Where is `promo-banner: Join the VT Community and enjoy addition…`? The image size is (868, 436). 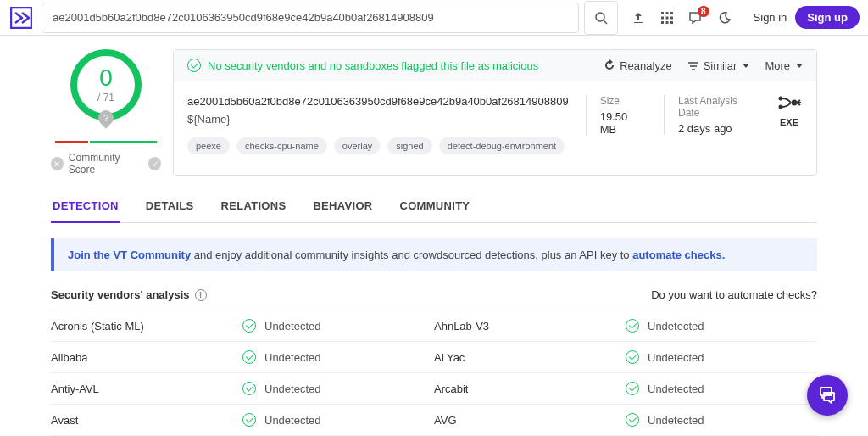
promo-banner: Join the VT Community and enjoy addition… is located at coordinates (434, 254).